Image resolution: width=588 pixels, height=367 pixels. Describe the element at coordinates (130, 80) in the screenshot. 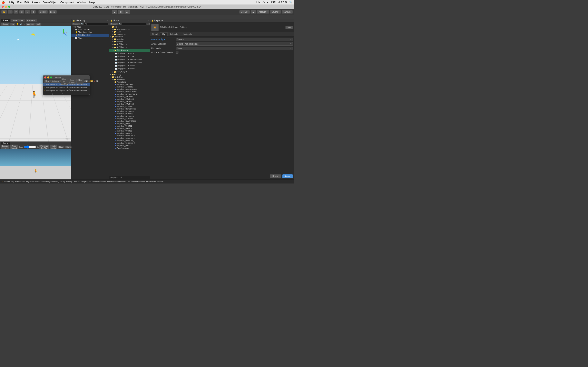

I see `proj-item-animators: ▶ 📁 Animators` at that location.